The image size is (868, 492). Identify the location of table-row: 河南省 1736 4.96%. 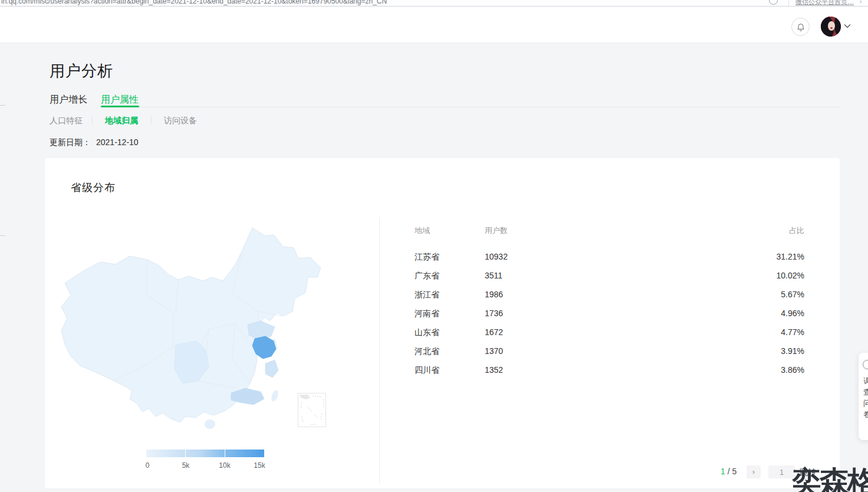
(610, 314).